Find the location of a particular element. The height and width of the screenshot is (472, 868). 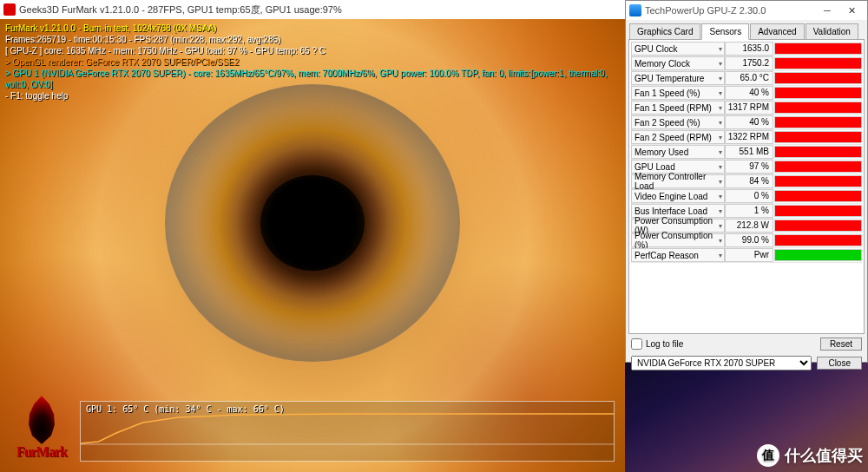

close-button: ✕ is located at coordinates (852, 10).